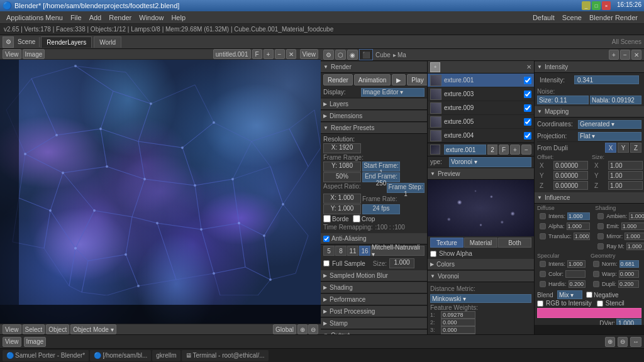 This screenshot has width=644, height=362. What do you see at coordinates (526, 150) in the screenshot?
I see `tex-del: −` at bounding box center [526, 150].